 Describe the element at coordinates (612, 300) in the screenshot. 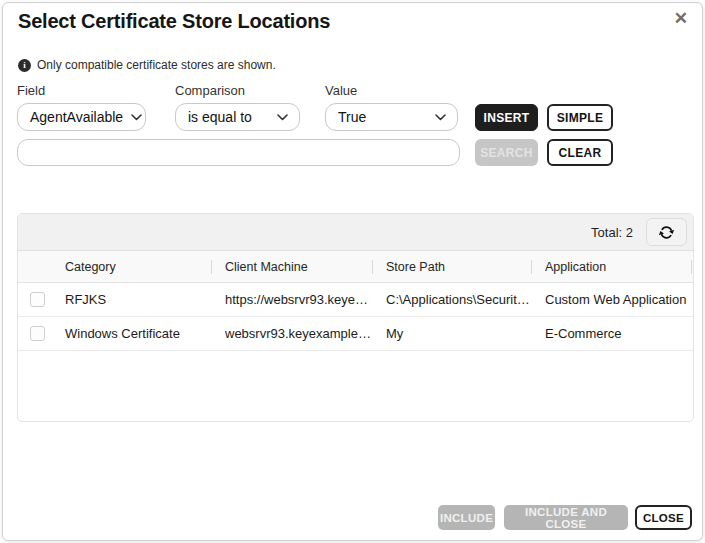

I see `cell-application: Custom Web Application` at that location.